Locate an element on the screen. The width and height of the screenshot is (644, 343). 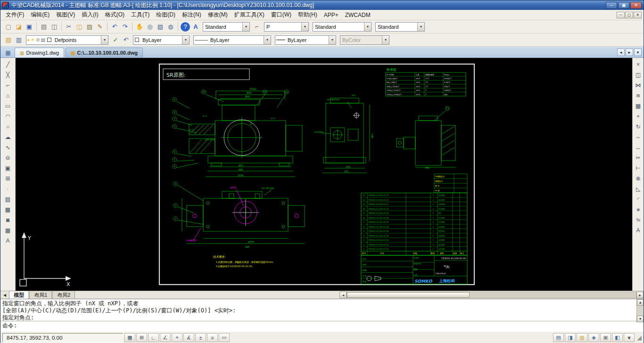
stretch-tool: ↔ is located at coordinates (638, 147).